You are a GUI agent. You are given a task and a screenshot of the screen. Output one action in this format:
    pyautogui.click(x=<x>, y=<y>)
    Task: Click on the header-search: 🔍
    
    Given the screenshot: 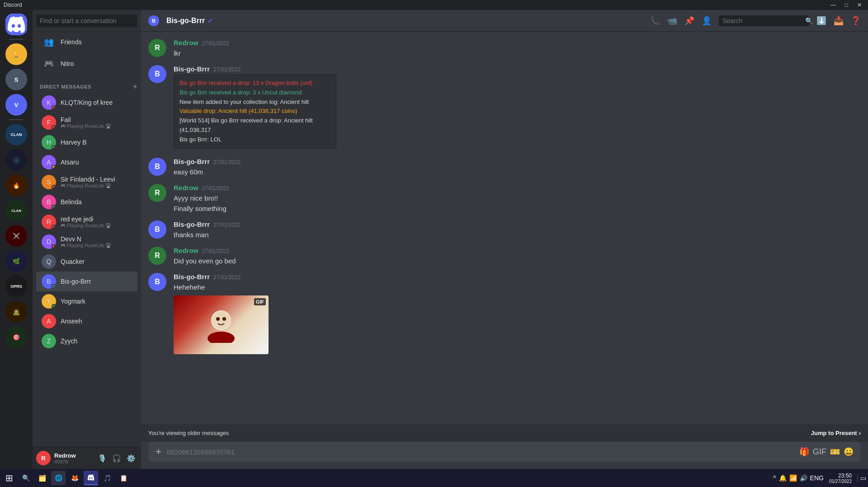 What is the action you would take?
    pyautogui.click(x=764, y=21)
    